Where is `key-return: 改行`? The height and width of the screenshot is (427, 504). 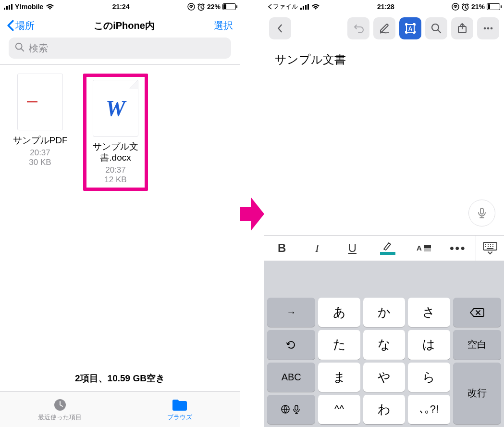 key-return: 改行 is located at coordinates (477, 393).